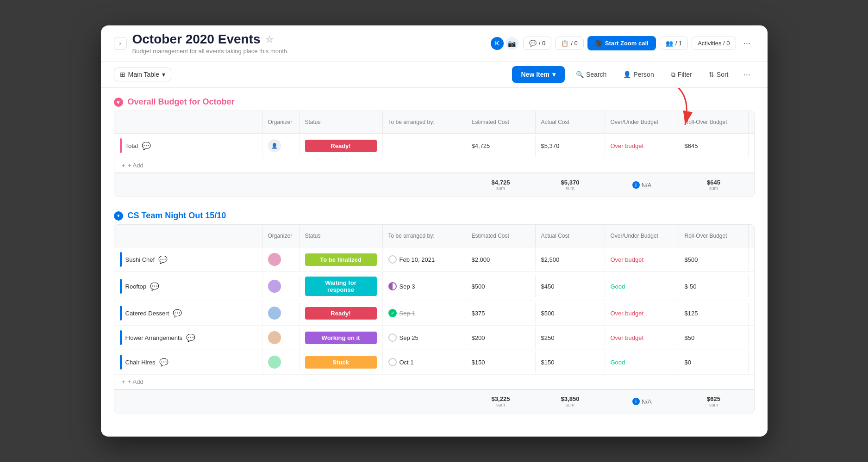 Image resolution: width=868 pixels, height=462 pixels. Describe the element at coordinates (341, 259) in the screenshot. I see `row-status: To be finalized` at that location.